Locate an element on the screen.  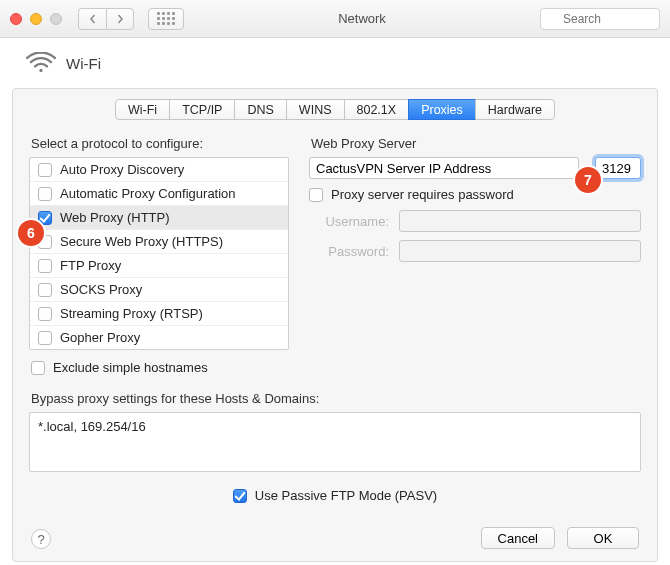
forward-button is located at coordinates (120, 19).